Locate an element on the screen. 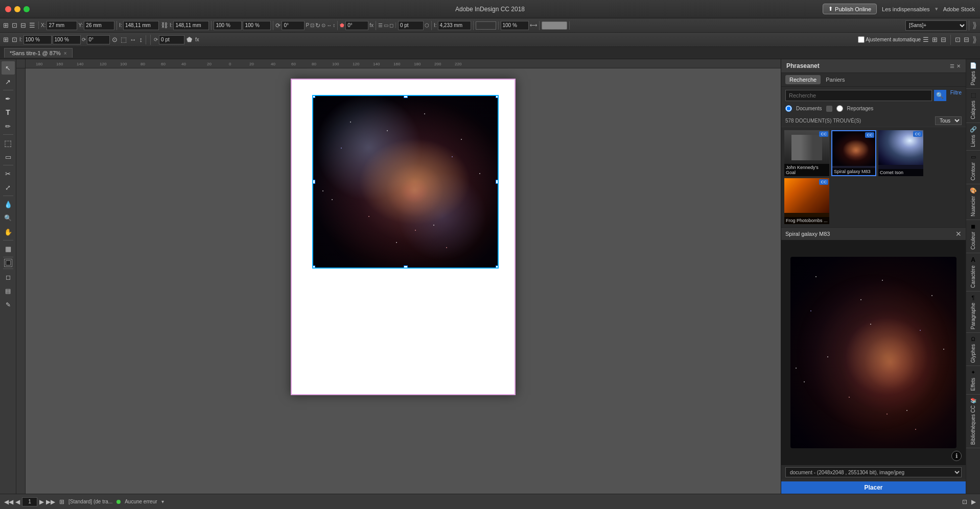 The height and width of the screenshot is (509, 980). w2-input is located at coordinates (455, 26).